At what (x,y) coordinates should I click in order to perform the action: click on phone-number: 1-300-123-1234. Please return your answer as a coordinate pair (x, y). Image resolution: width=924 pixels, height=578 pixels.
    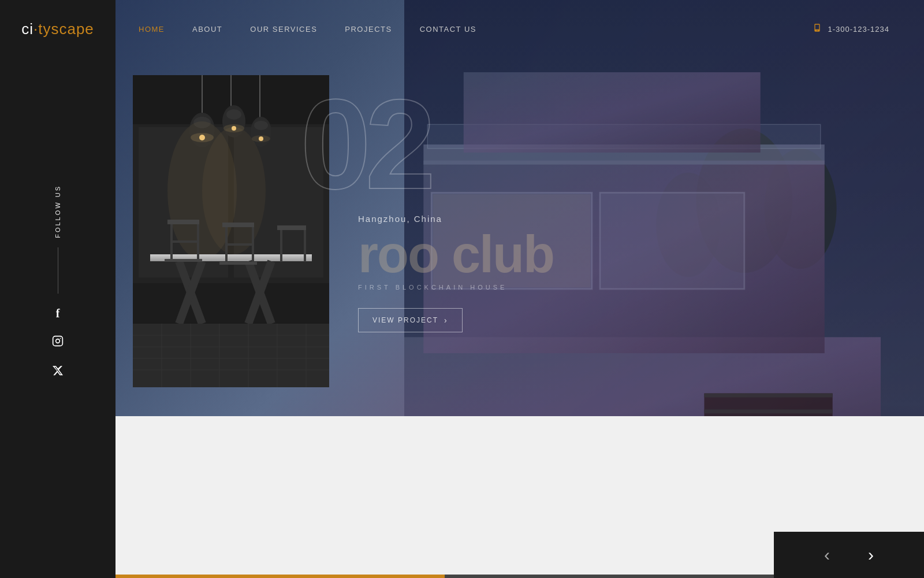
    Looking at the image, I should click on (858, 29).